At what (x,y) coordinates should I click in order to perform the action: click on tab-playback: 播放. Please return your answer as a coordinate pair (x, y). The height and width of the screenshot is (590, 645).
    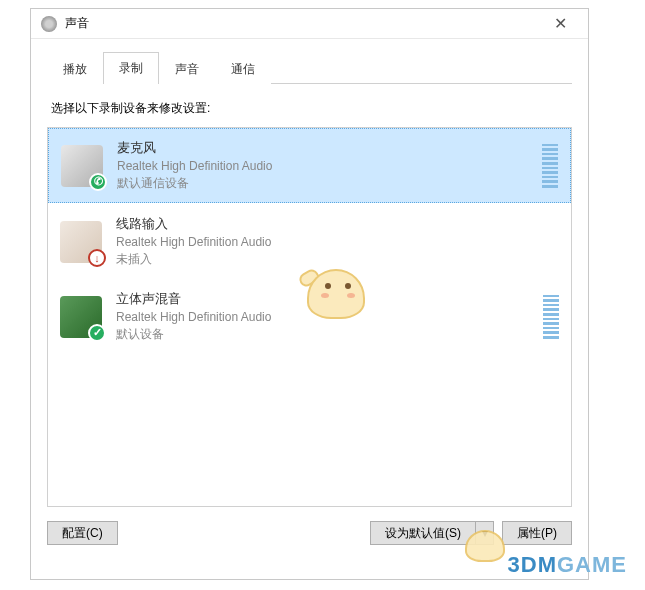
    Looking at the image, I should click on (75, 69).